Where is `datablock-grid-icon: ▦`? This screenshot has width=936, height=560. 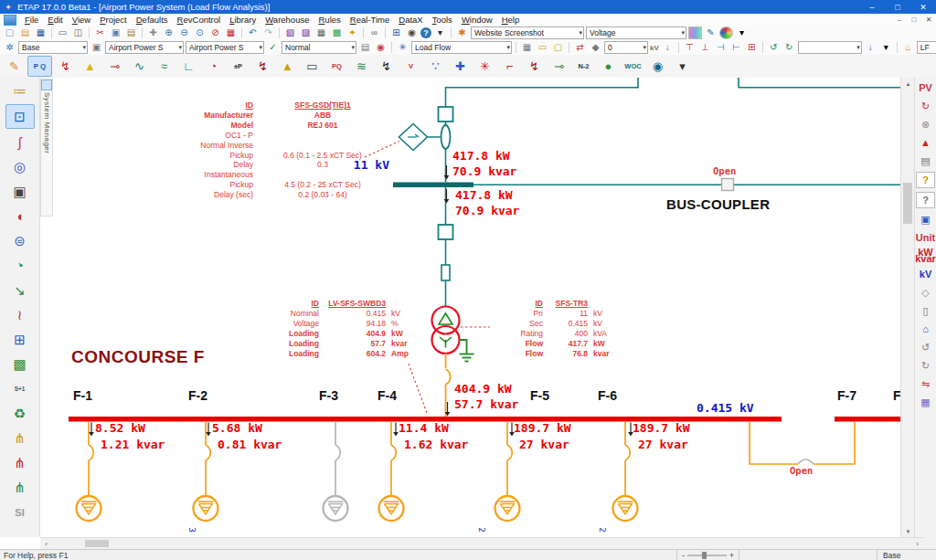
datablock-grid-icon: ▦ is located at coordinates (925, 402).